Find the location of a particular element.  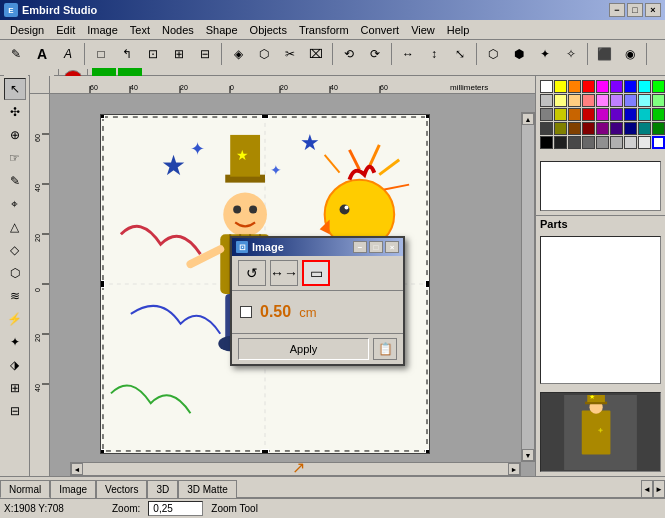

tab-normal: Normal is located at coordinates (25, 489).